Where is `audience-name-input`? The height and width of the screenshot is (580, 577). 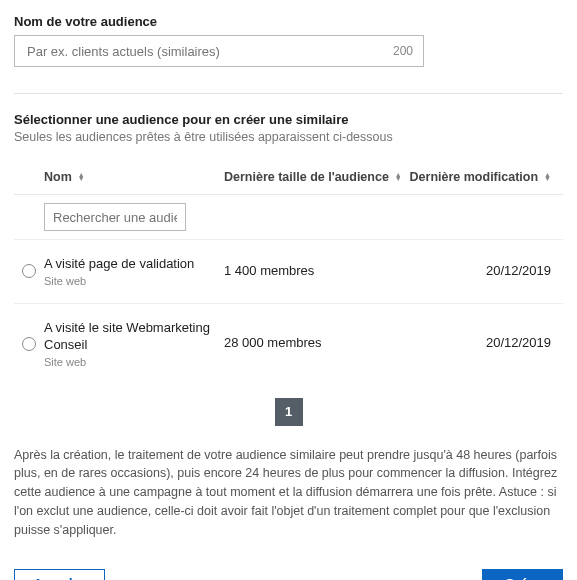 audience-name-input is located at coordinates (209, 52).